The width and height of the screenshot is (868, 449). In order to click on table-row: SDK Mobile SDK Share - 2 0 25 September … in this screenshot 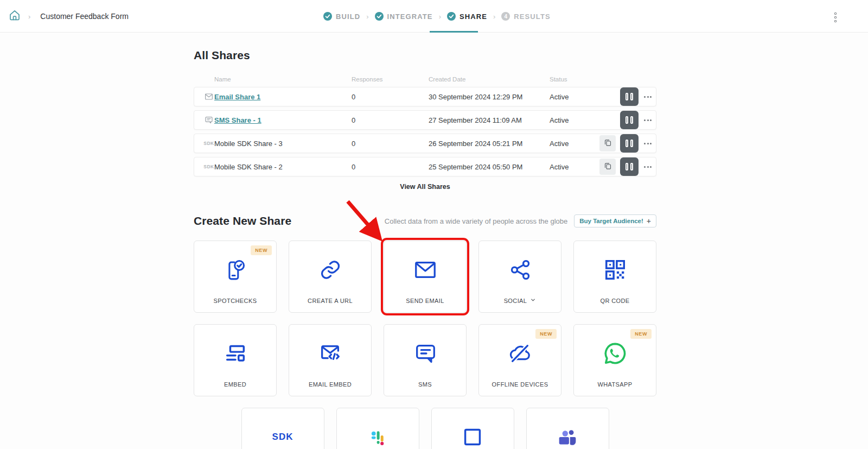, I will do `click(425, 167)`.